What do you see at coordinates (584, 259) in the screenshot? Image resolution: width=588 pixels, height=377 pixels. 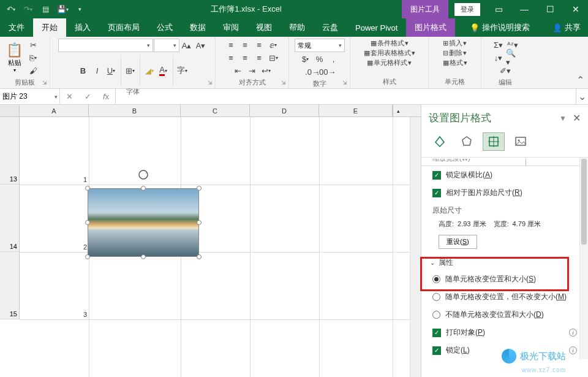 I see `taskpane-scrollbar` at bounding box center [584, 259].